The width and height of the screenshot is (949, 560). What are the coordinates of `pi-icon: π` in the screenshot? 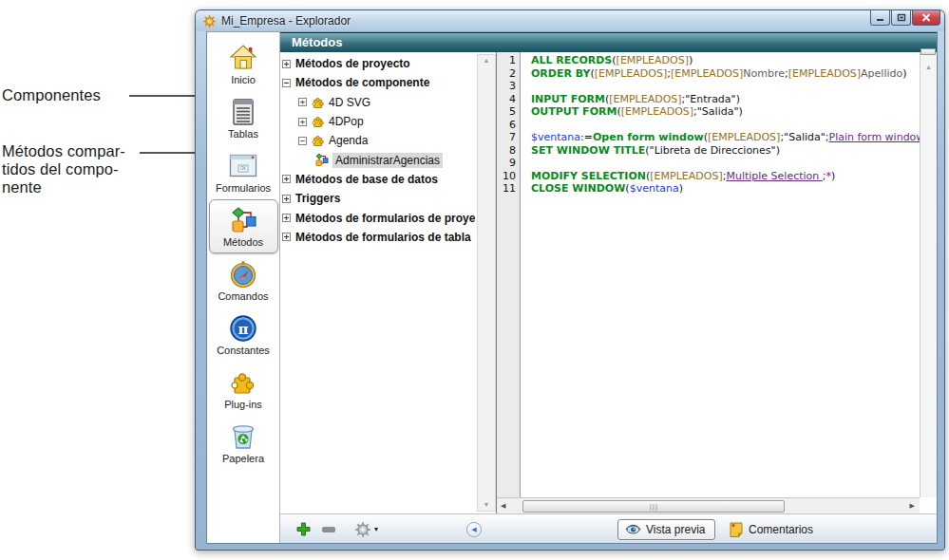 It's located at (243, 328).